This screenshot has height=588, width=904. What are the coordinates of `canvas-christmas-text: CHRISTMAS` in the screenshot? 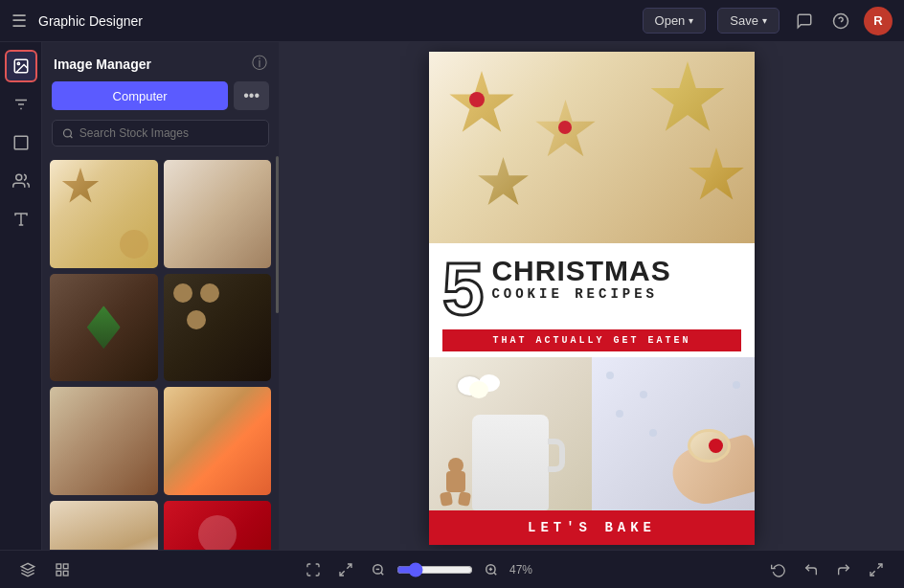 It's located at (580, 271).